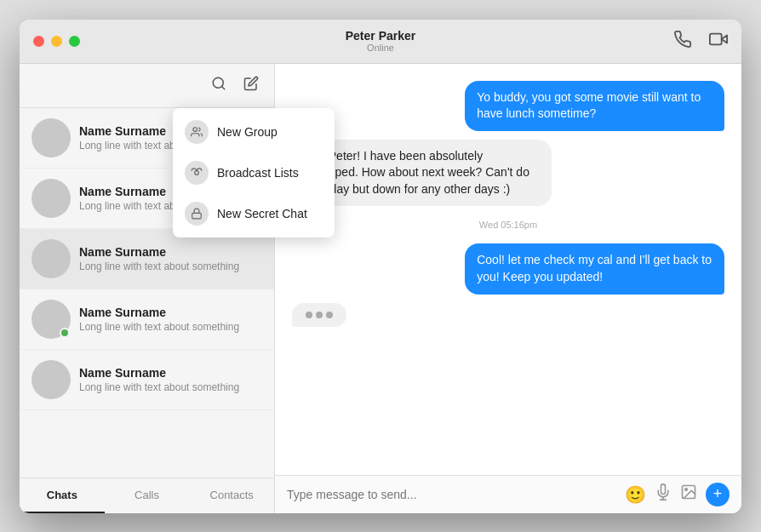 This screenshot has width=761, height=532. Describe the element at coordinates (451, 495) in the screenshot. I see `message-input` at that location.